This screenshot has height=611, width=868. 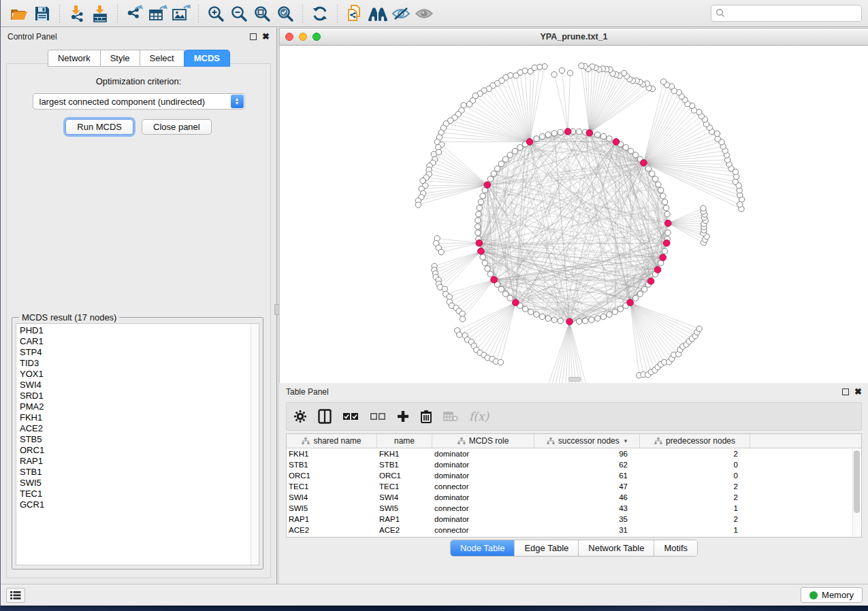 I want to click on tab-network-table: Network Table, so click(x=617, y=548).